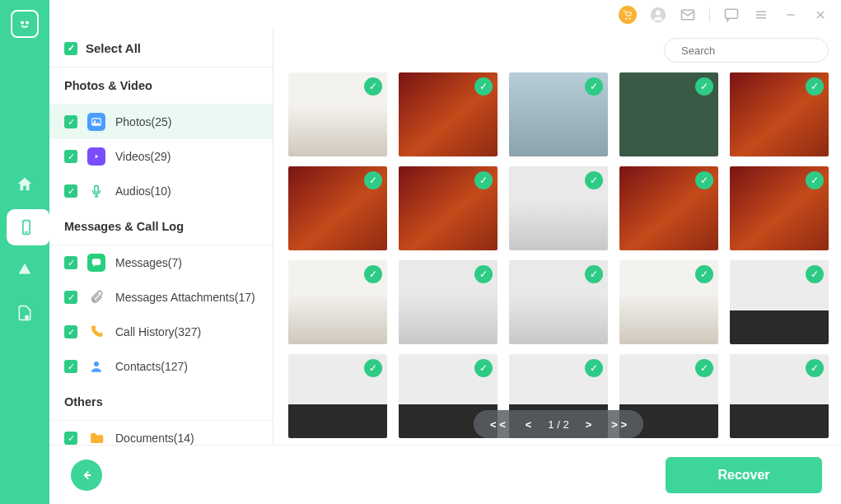  Describe the element at coordinates (658, 15) in the screenshot. I see `user-icon` at that location.